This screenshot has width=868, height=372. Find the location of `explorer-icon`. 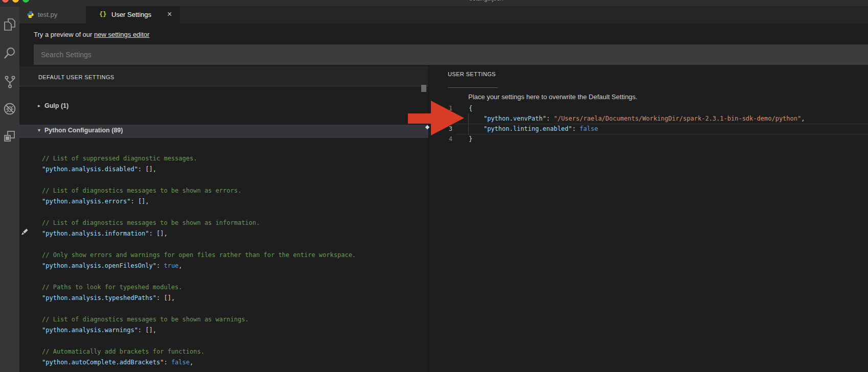

explorer-icon is located at coordinates (10, 25).